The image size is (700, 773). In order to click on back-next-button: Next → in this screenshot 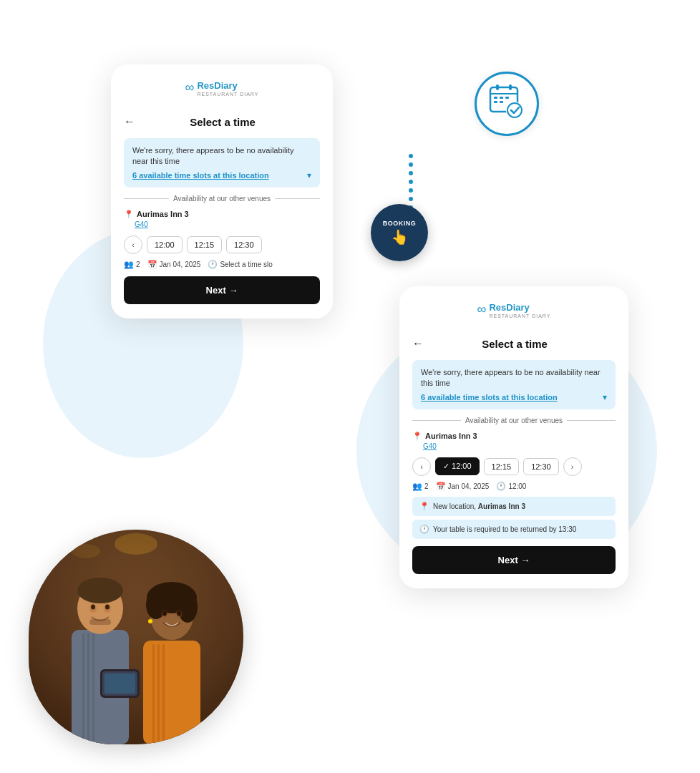, I will do `click(222, 291)`.